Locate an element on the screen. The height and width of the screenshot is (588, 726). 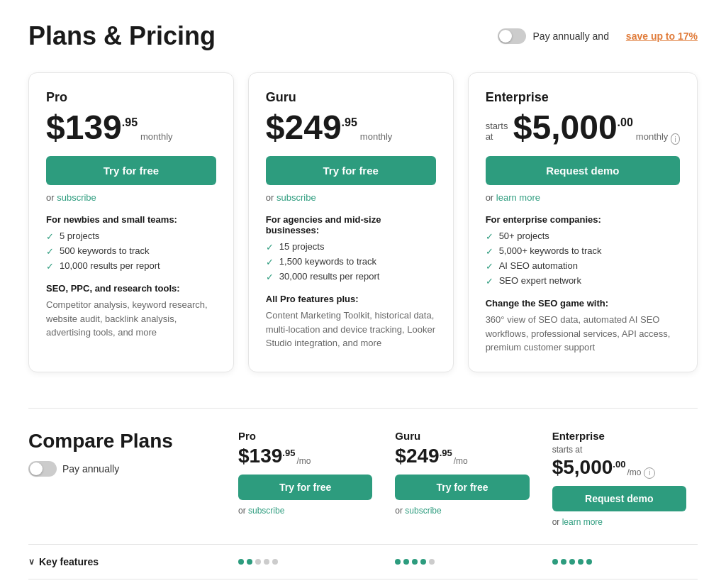
compare-pro-col: Pro $139 .95 /mo Try for free or subscri… is located at coordinates (305, 478).